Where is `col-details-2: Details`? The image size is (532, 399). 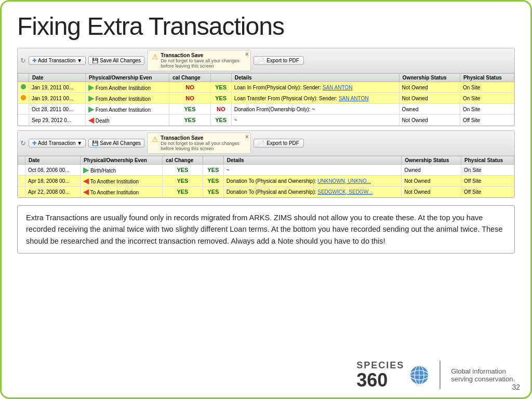
col-details-2: Details is located at coordinates (312, 161).